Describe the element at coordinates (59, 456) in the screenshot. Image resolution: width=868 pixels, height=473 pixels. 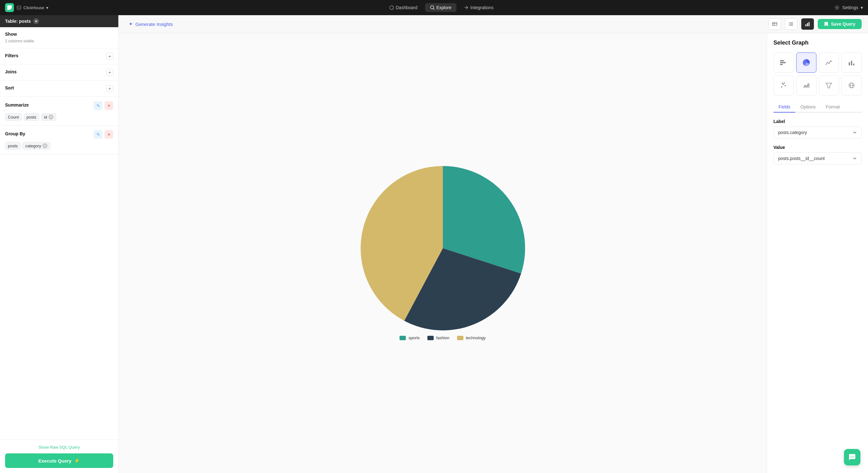
I see `sidebar-footer: Show Raw SQL Query Execute Query ⚡` at that location.